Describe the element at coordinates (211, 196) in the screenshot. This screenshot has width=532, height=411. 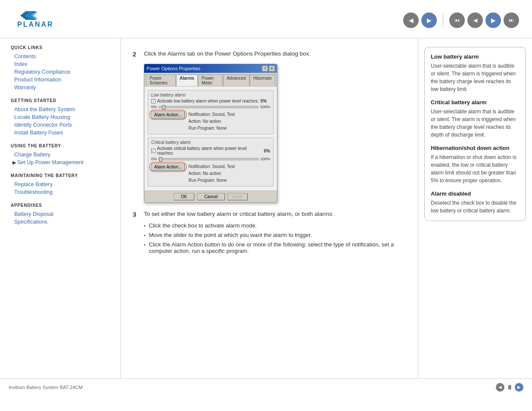
I see `dialog-footer: OK Cancel Apply` at that location.